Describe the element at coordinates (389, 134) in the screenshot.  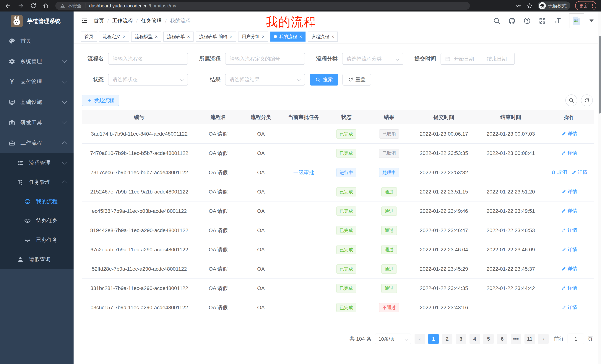
I see `result-badge: 已取消` at that location.